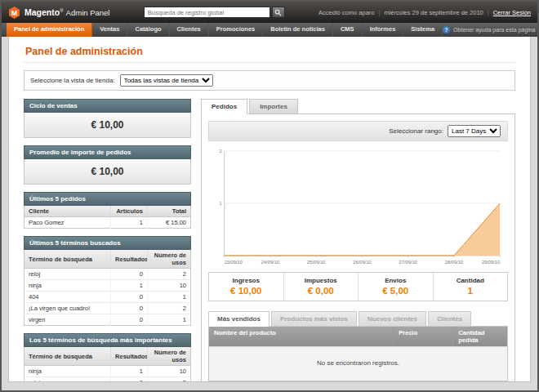  I want to click on table-row: virgen 0 1, so click(108, 320).